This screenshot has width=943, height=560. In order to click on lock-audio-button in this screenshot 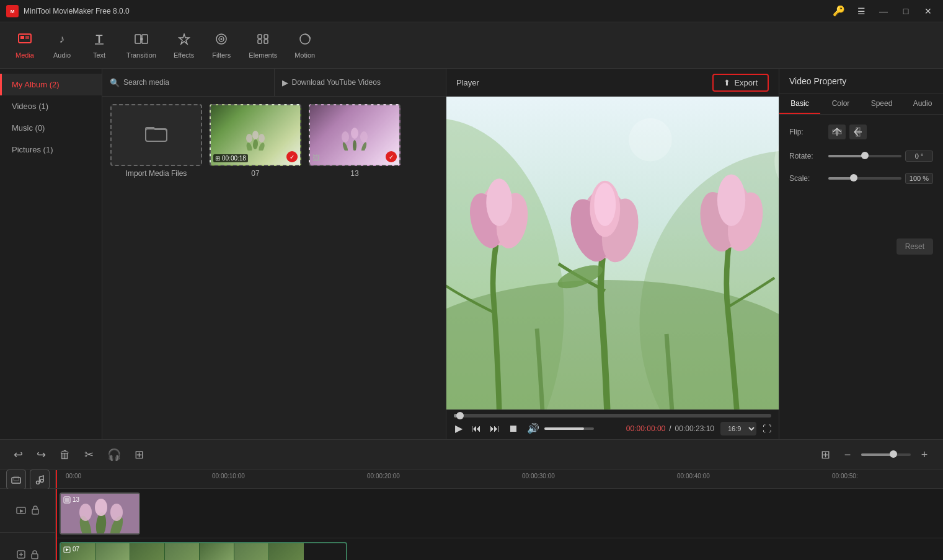, I will do `click(35, 555)`.